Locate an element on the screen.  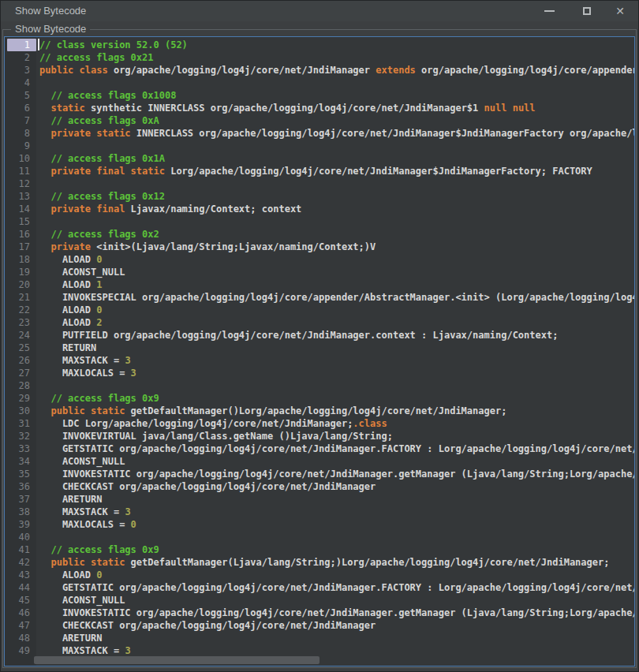
line-number: 37 is located at coordinates (22, 499).